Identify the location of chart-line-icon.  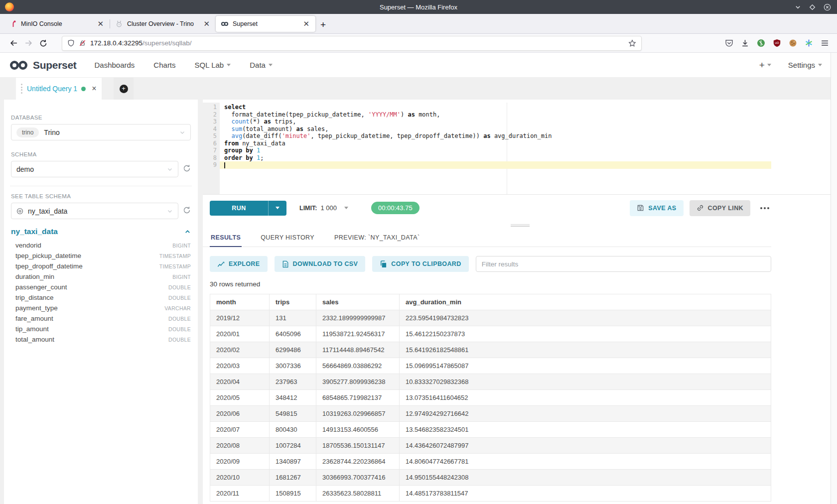
(221, 264).